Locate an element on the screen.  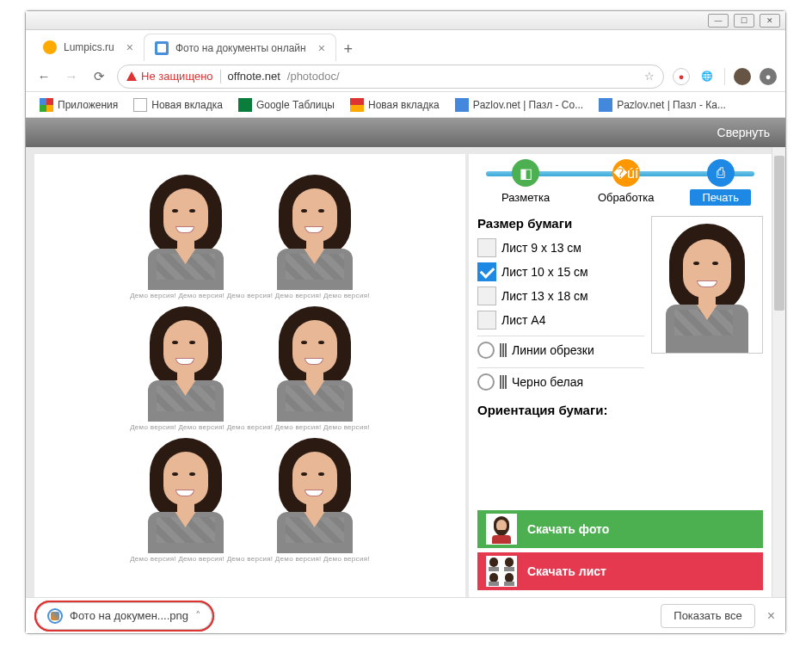
downloads-bar: Фото на докумен....png ˄ Показать все × is located at coordinates (406, 615).